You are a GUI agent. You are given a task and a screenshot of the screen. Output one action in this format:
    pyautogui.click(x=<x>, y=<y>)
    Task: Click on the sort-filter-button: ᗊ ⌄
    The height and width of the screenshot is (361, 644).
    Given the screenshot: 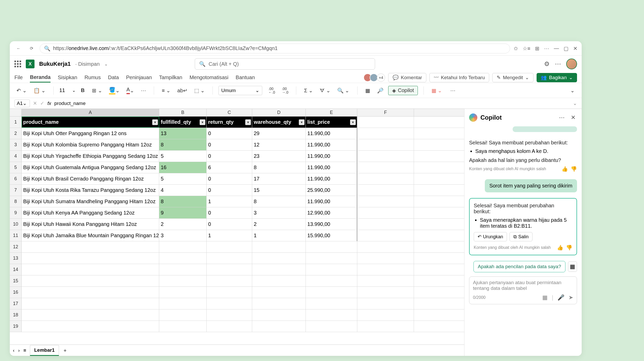 What is the action you would take?
    pyautogui.click(x=325, y=91)
    